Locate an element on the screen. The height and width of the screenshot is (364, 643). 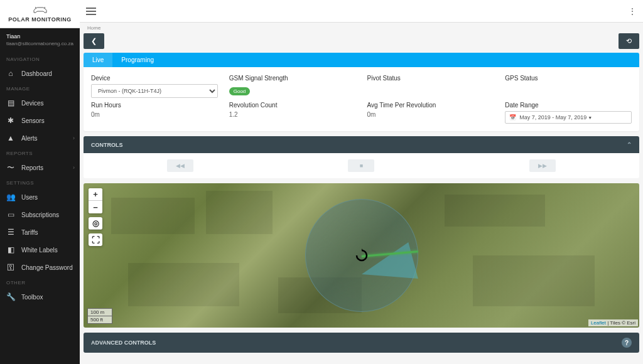
logo-text: POLAR MONITORING is located at coordinates (40, 19).